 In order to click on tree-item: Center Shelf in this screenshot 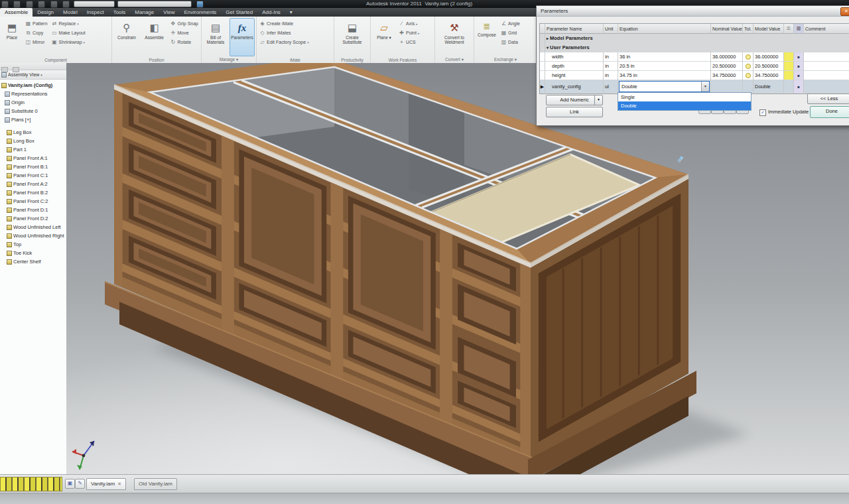, I will do `click(33, 261)`.